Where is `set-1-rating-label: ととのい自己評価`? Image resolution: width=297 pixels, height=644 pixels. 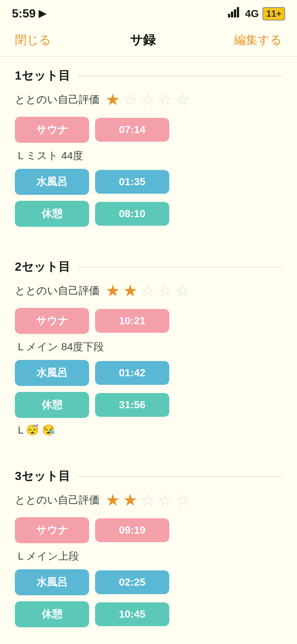
set-1-rating-label: ととのい自己評価 is located at coordinates (57, 100).